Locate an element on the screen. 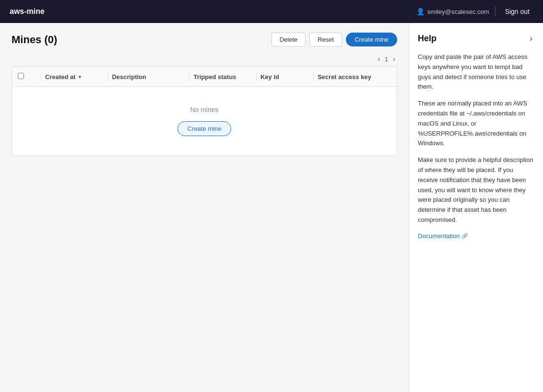 This screenshot has width=543, height=392. help-title: Help is located at coordinates (427, 38).